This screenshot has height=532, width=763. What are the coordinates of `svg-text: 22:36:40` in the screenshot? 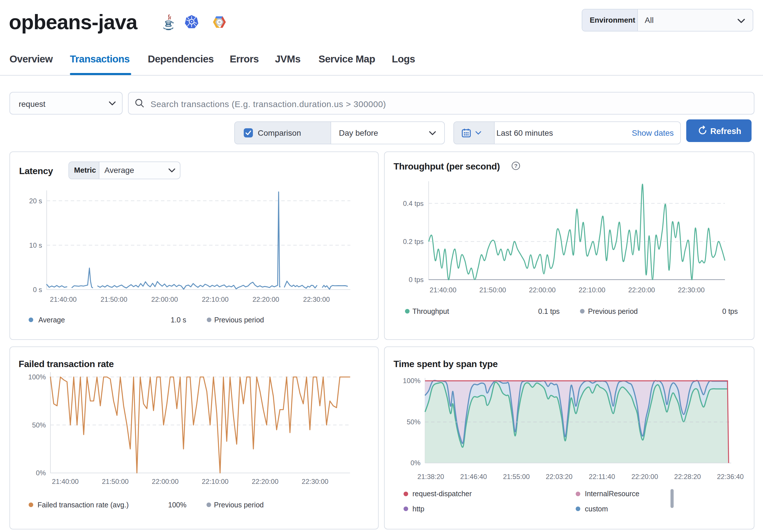 It's located at (730, 477).